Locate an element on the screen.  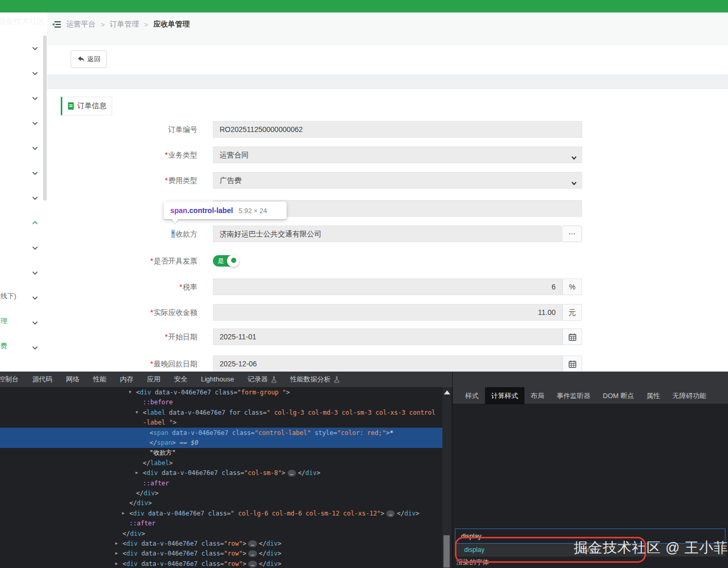
field-tax-rate: 6 is located at coordinates (387, 287).